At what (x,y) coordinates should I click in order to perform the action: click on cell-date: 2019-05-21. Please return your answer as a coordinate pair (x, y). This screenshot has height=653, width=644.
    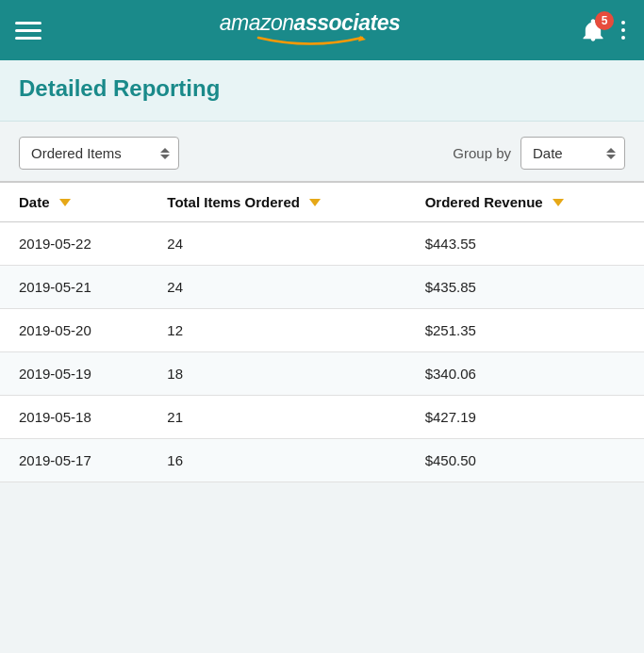
    Looking at the image, I should click on (74, 287).